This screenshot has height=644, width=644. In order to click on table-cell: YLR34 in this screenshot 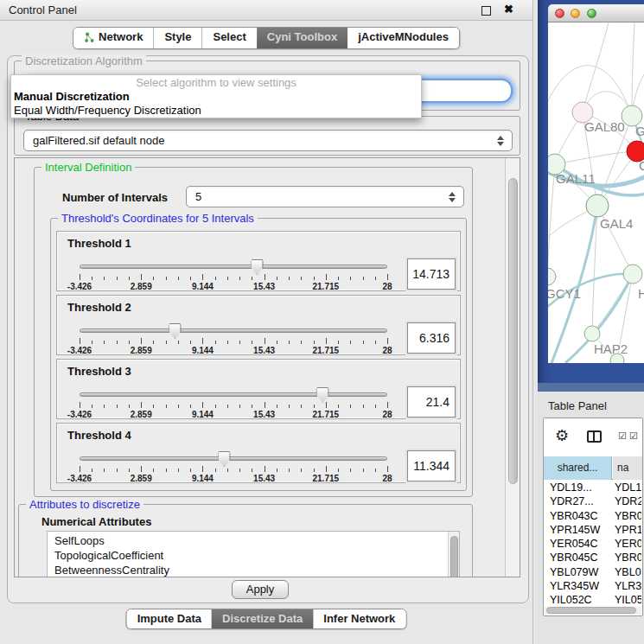, I will do `click(627, 586)`.